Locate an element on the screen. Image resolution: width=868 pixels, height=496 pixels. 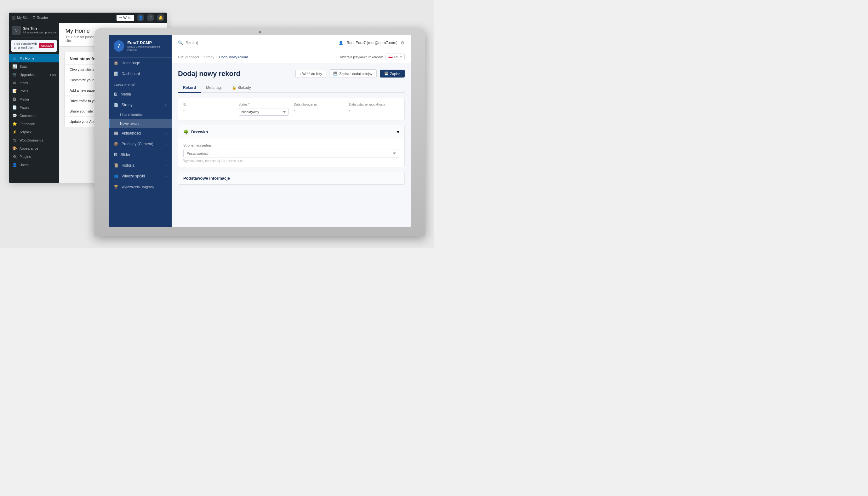
cms-flag-icon: 🇵🇱 is located at coordinates (391, 57).